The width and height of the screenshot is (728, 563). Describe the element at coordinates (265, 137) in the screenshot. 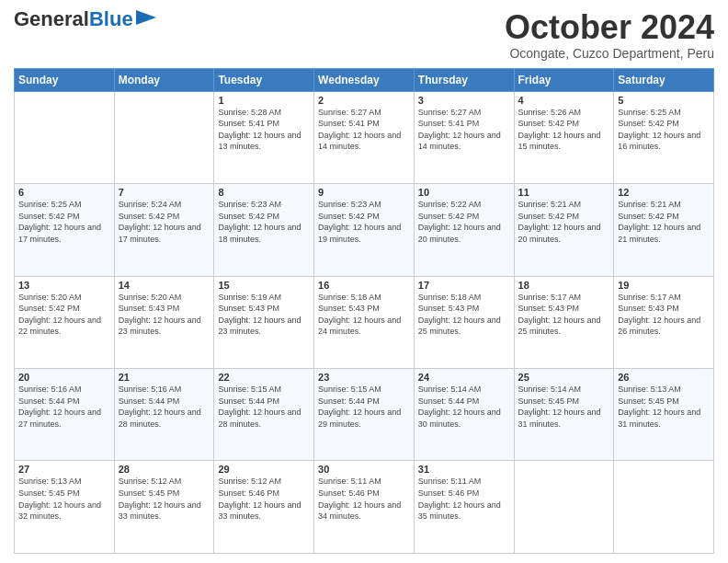

I see `calendar-cell: 1Sunrise: 5:28 AMSunset: 5:41 PMDaylight…` at that location.